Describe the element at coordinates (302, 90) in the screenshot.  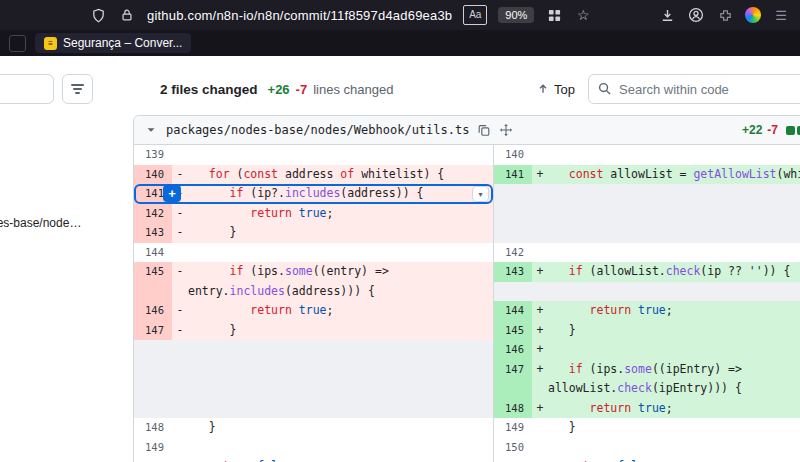
I see `deletions-count: -7` at that location.